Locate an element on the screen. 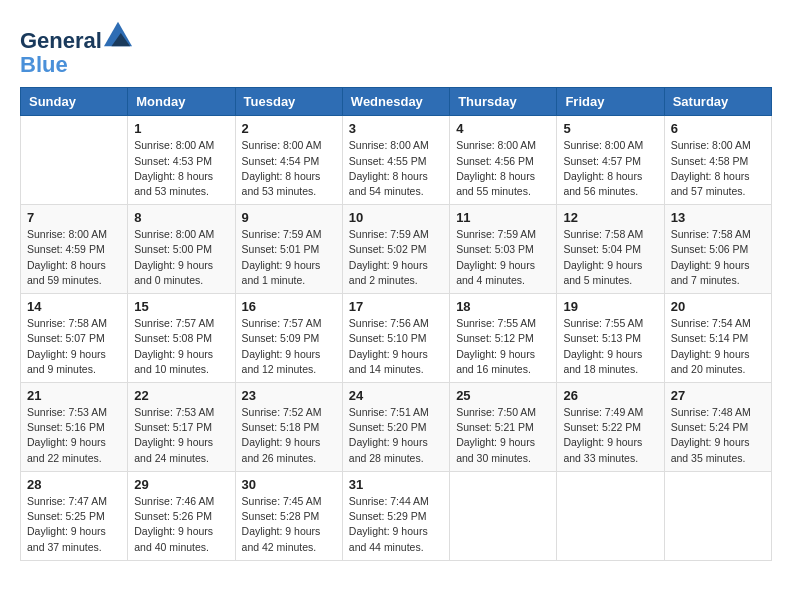 This screenshot has width=792, height=612. calendar-cell: 11Sunrise: 7:59 AMSunset: 5:03 PMDayligh… is located at coordinates (504, 250).